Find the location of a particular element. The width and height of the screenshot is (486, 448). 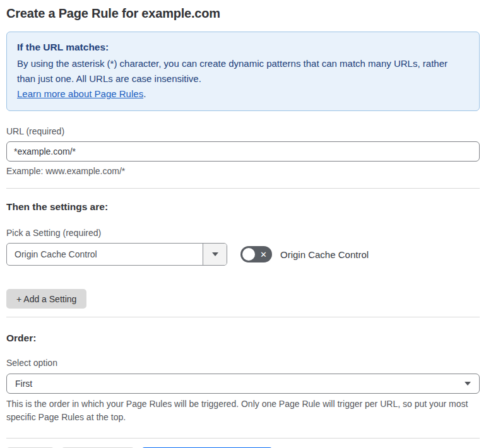

info-box-link-line: Learn more about Page Rules. is located at coordinates (243, 94).